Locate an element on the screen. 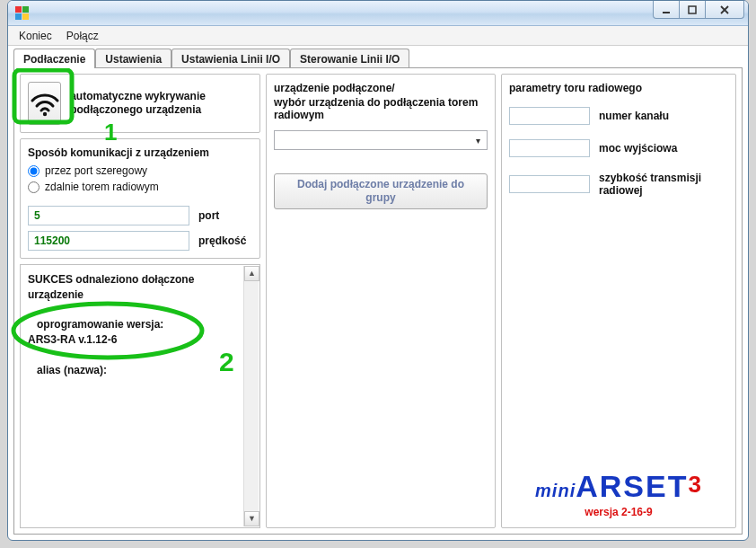 The height and width of the screenshot is (548, 756). channel-label: numer kanału is located at coordinates (634, 116).